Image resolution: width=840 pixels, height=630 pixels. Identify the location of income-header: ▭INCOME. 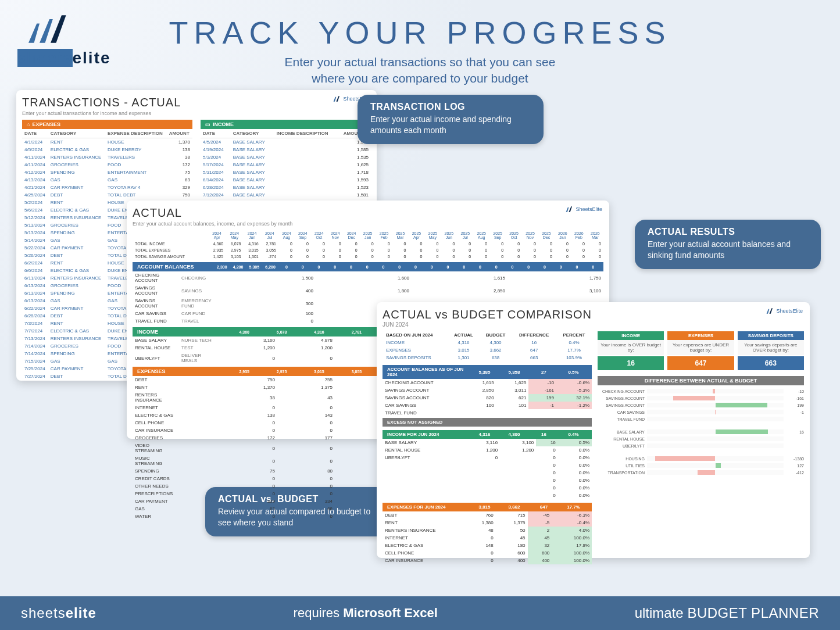
(286, 124).